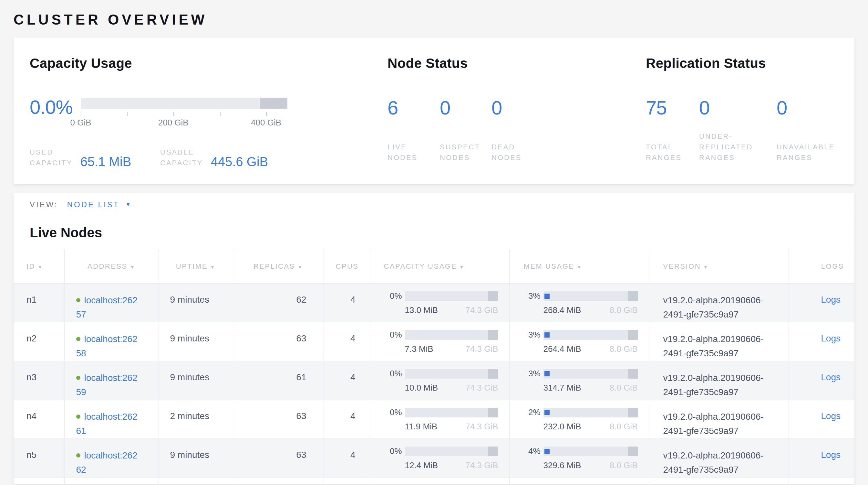 The width and height of the screenshot is (868, 485). What do you see at coordinates (278, 380) in the screenshot?
I see `node-replicas: 61` at bounding box center [278, 380].